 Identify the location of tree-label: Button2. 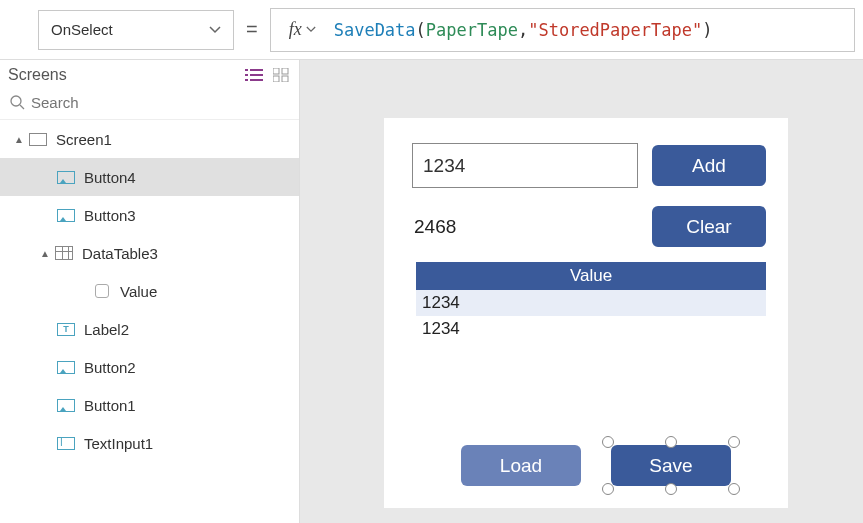
(110, 368).